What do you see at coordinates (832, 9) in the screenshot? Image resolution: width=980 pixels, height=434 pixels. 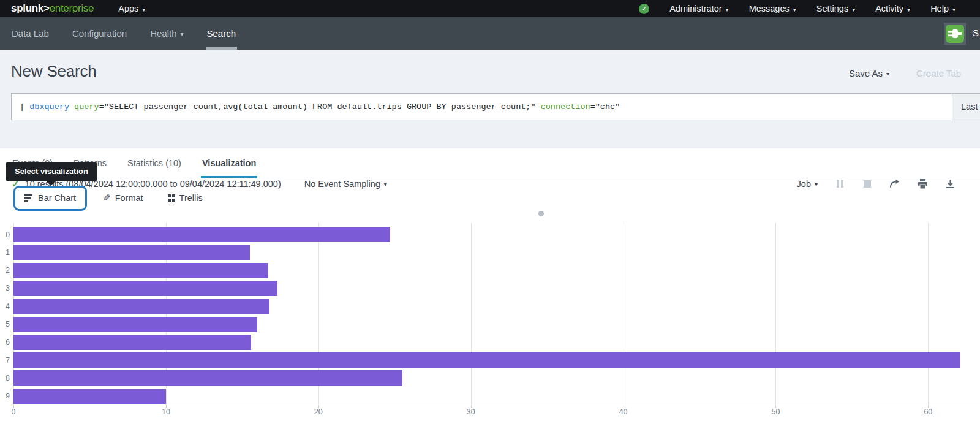 I see `settings-label: Settings` at bounding box center [832, 9].